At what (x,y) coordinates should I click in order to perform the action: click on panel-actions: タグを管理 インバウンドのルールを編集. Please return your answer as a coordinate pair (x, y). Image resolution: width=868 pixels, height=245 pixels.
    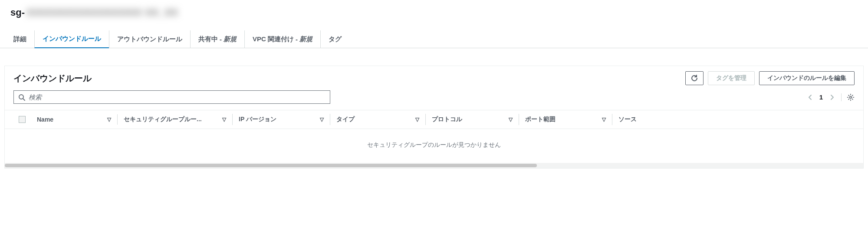
    Looking at the image, I should click on (770, 78).